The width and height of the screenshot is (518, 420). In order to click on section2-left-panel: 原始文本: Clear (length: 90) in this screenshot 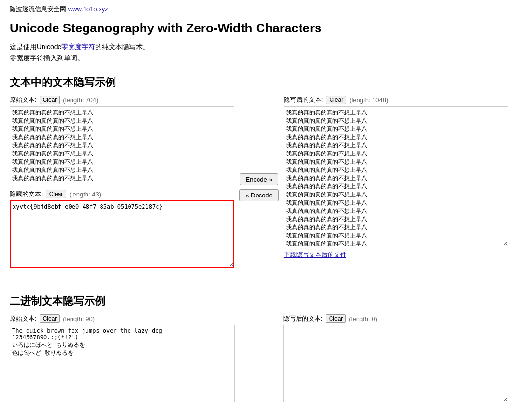, I will do `click(122, 359)`.